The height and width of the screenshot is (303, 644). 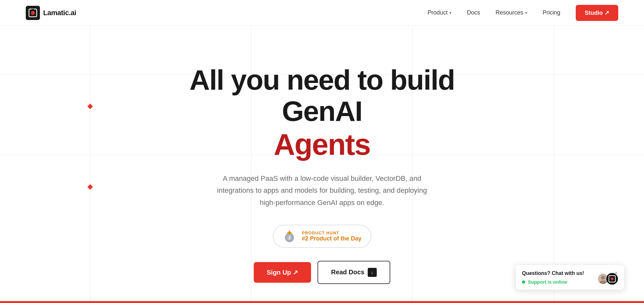 I want to click on status-online-dot, so click(x=524, y=282).